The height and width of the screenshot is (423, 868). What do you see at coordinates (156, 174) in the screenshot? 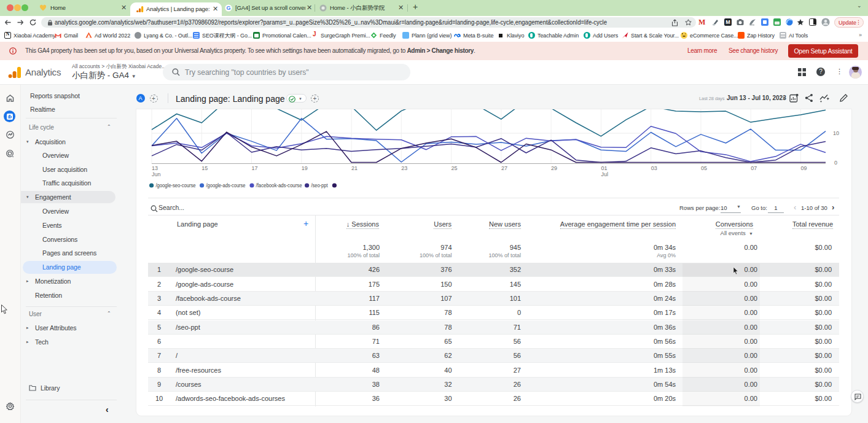
I see `svg-text: Jun` at bounding box center [156, 174].